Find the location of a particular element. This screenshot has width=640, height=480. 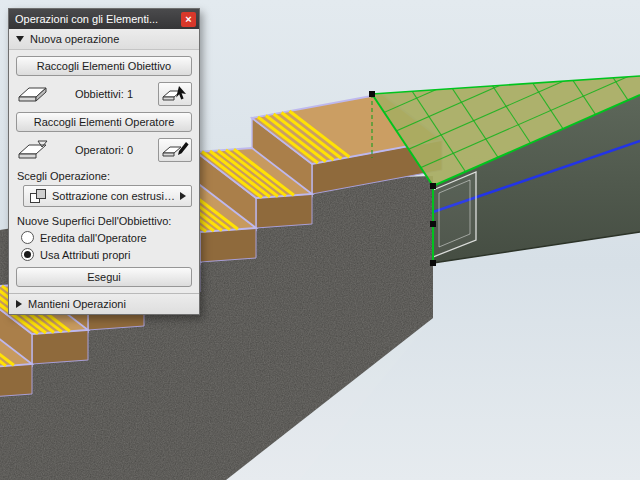

close-button: × is located at coordinates (188, 20).